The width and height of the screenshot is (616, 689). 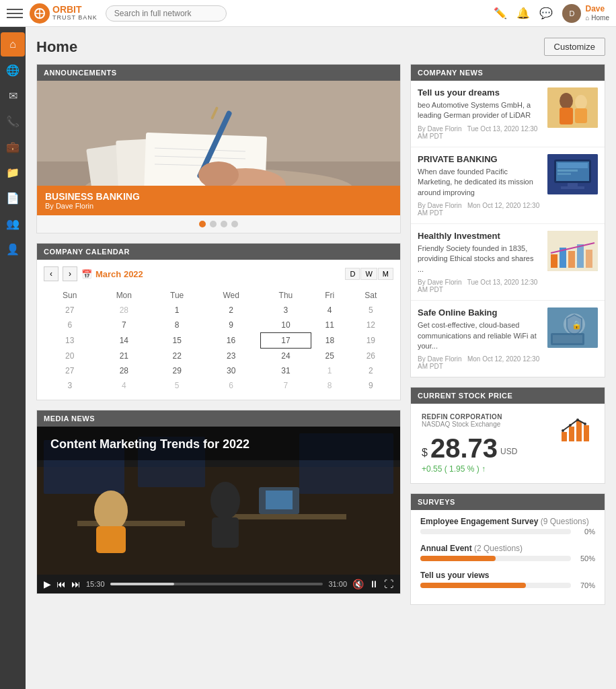 I want to click on sidebar-item-email: ✉, so click(x=13, y=96).